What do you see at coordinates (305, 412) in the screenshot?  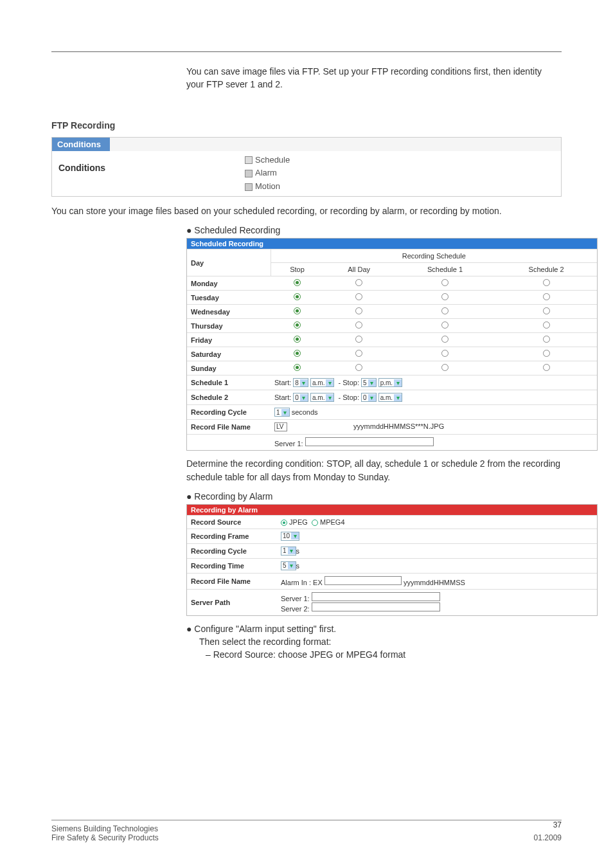 I see `cycle-unit: seconds` at bounding box center [305, 412].